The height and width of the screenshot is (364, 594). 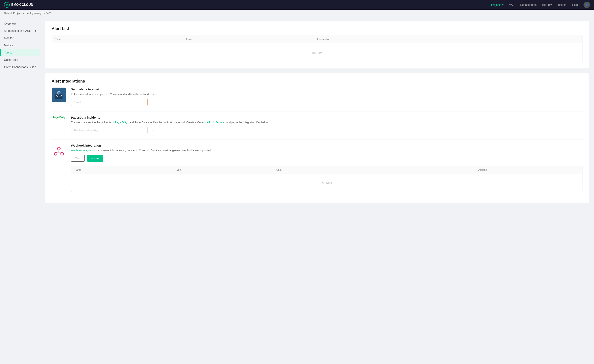 What do you see at coordinates (59, 151) in the screenshot?
I see `webhook-icon` at bounding box center [59, 151].